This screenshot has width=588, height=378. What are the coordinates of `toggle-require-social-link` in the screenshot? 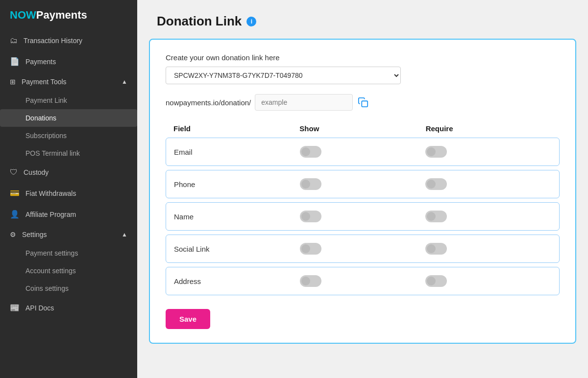 It's located at (436, 249).